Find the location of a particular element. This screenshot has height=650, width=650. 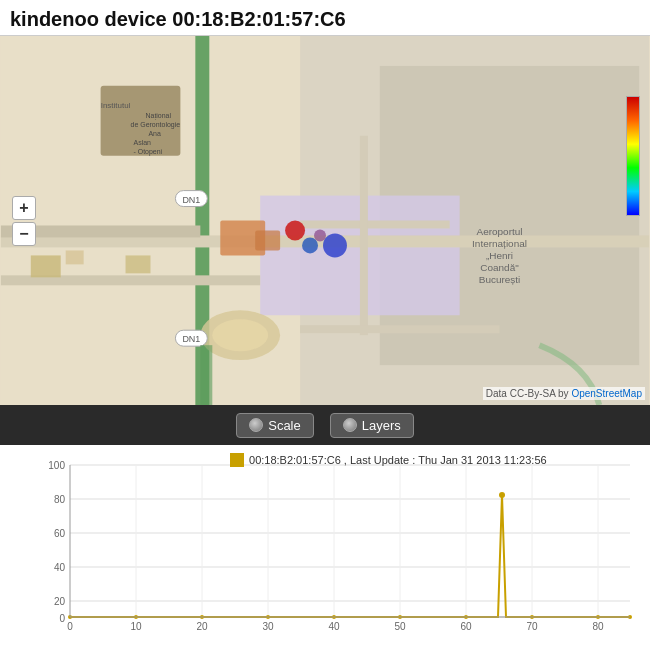

svg-text: Ana is located at coordinates (154, 134).